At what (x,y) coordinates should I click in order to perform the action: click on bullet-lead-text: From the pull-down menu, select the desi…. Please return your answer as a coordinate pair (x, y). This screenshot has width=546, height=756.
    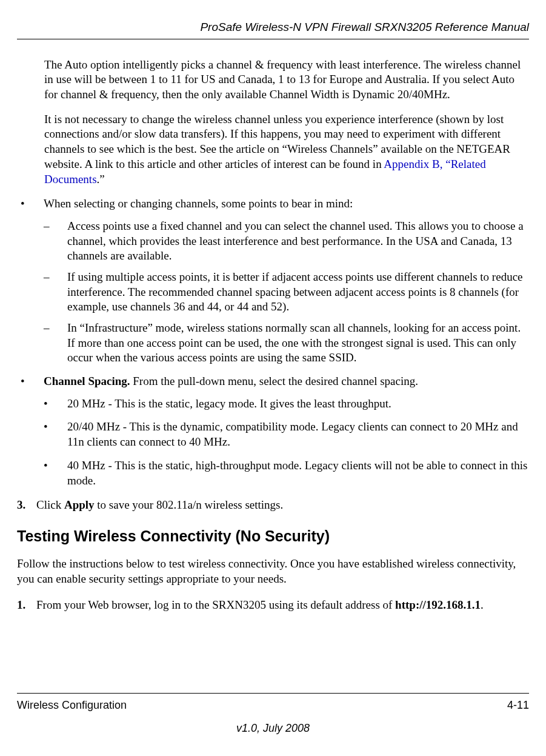
    Looking at the image, I should click on (274, 381).